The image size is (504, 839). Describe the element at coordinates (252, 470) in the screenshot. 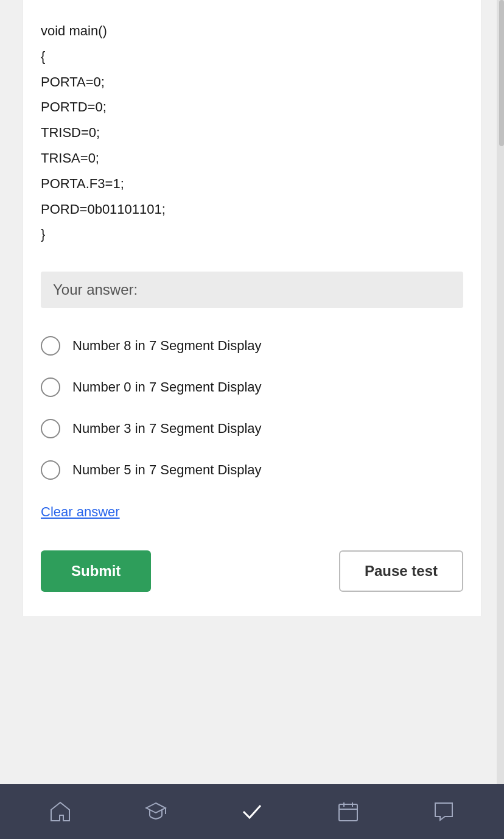

I see `list-item: Number 5 in 7 Segment Display` at that location.